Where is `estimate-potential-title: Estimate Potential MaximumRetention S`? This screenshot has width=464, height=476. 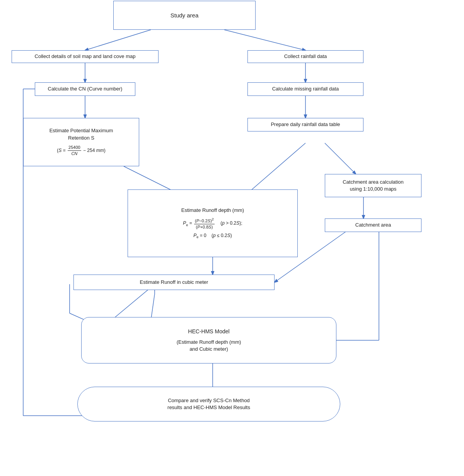
estimate-potential-title: Estimate Potential MaximumRetention S is located at coordinates (81, 134).